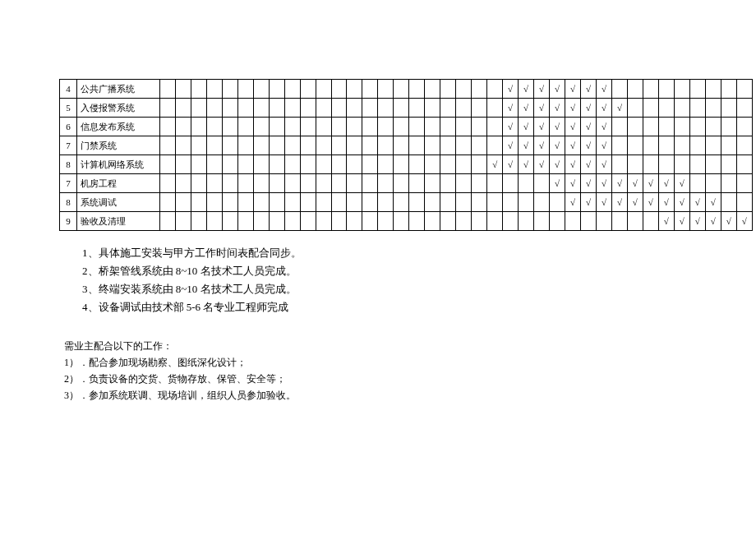  Describe the element at coordinates (419, 271) in the screenshot. I see `note-2: 2、桥架管线系统由 8~10 名技术工人员完成。` at that location.